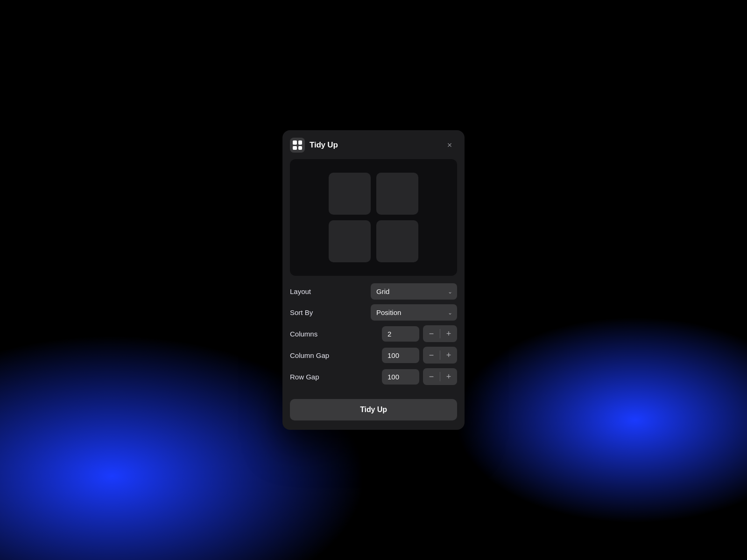  What do you see at coordinates (374, 217) in the screenshot?
I see `layout-preview` at bounding box center [374, 217].